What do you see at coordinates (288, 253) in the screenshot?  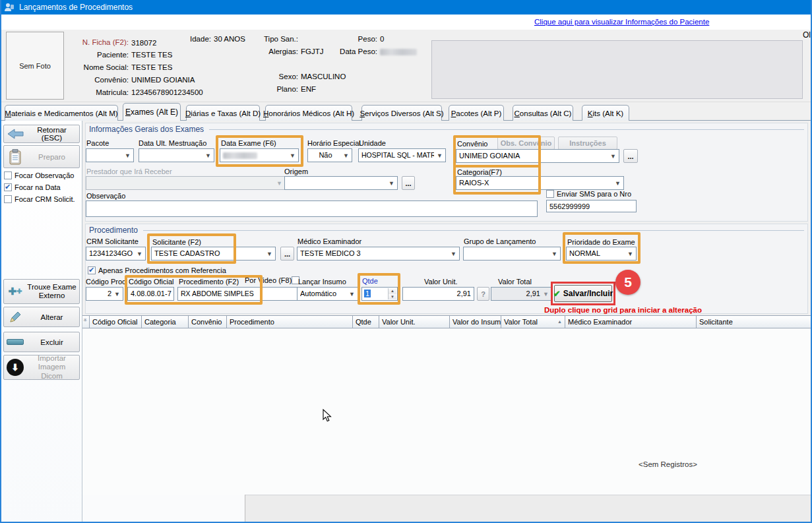 I see `solicitante-ellipsis-button: ...` at bounding box center [288, 253].